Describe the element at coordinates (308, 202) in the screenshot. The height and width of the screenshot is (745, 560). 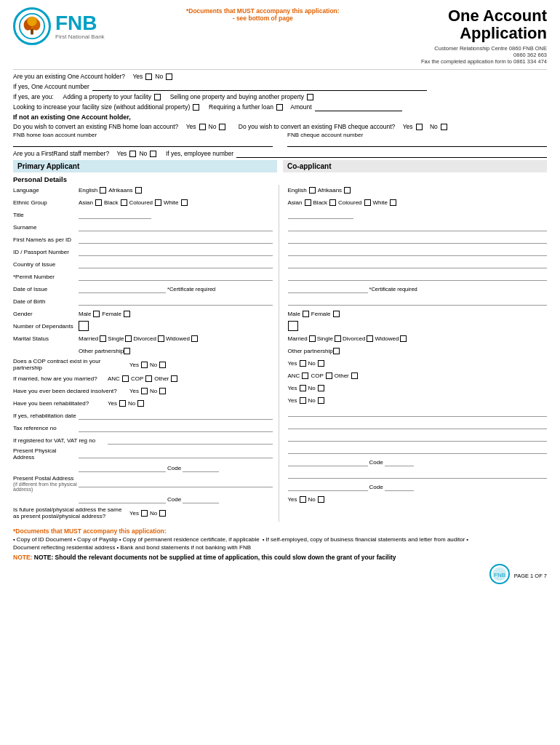
I see `asian-coapplicant-cb` at that location.